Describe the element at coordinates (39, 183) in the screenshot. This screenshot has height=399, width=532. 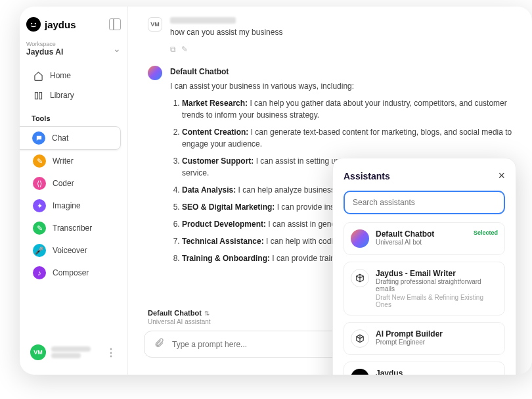
I see `coder-icon: ⟨⟩` at that location.